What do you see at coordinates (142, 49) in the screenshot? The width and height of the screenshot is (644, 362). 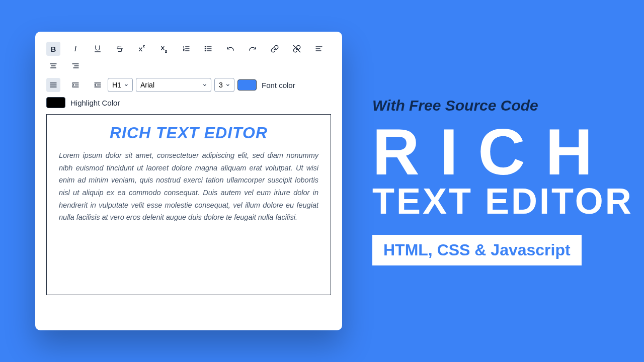 I see `superscript-button` at bounding box center [142, 49].